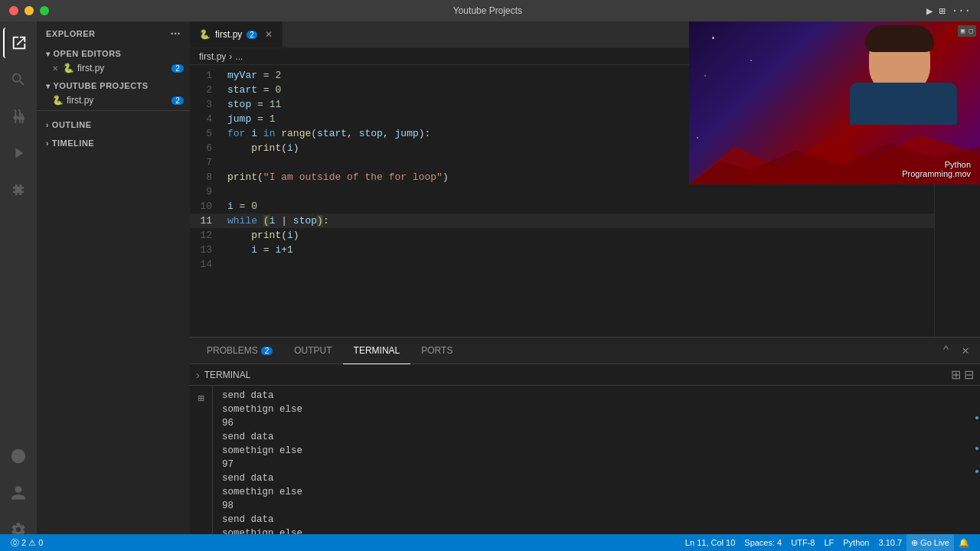 The height and width of the screenshot is (551, 980). What do you see at coordinates (585, 350) in the screenshot?
I see `panel-tabs: PROBLEMS 2 OUTPUT TERMINAL PORTS ⌃ ✕` at bounding box center [585, 350].